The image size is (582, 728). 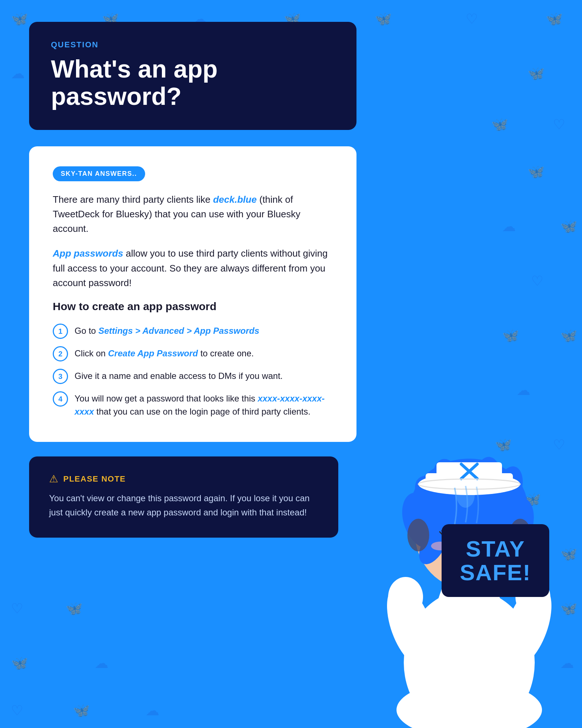 I want to click on step-number-1: 1, so click(x=60, y=331).